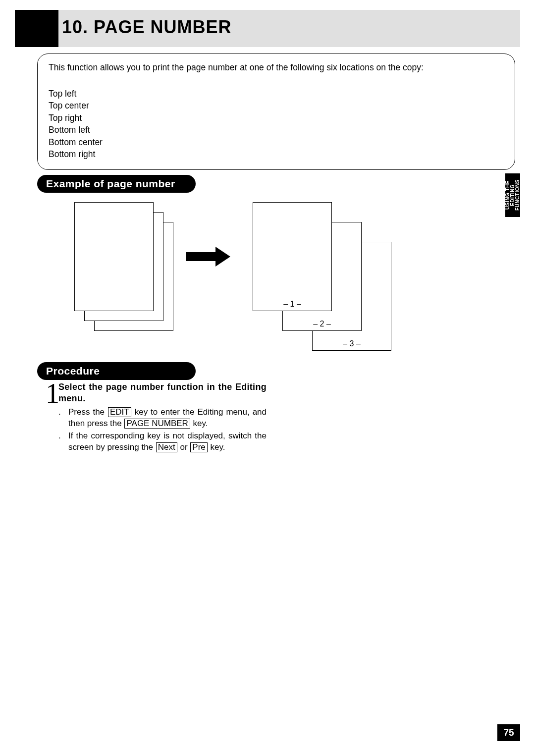 This screenshot has height=756, width=535. What do you see at coordinates (276, 112) in the screenshot?
I see `intro-box: This function allows you to print the pa…` at bounding box center [276, 112].